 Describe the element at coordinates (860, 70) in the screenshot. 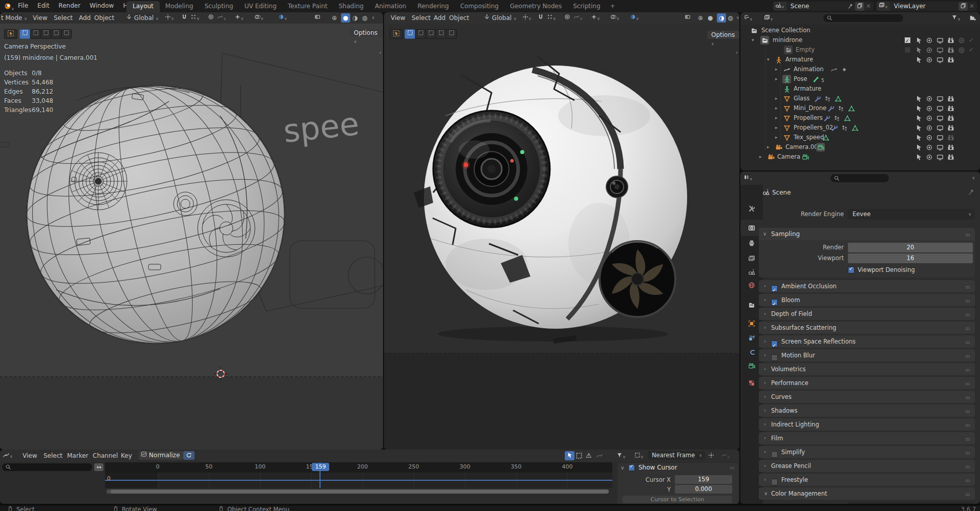

I see `outliner-row-animation: ▸ Animation` at that location.